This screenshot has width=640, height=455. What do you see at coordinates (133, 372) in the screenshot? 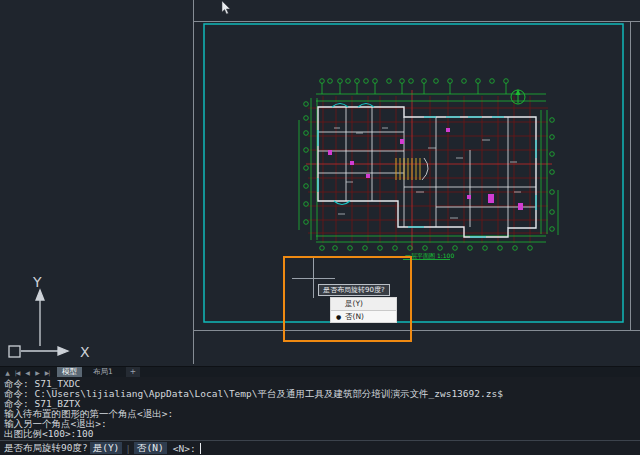
I see `new-layout-button: +` at bounding box center [133, 372].